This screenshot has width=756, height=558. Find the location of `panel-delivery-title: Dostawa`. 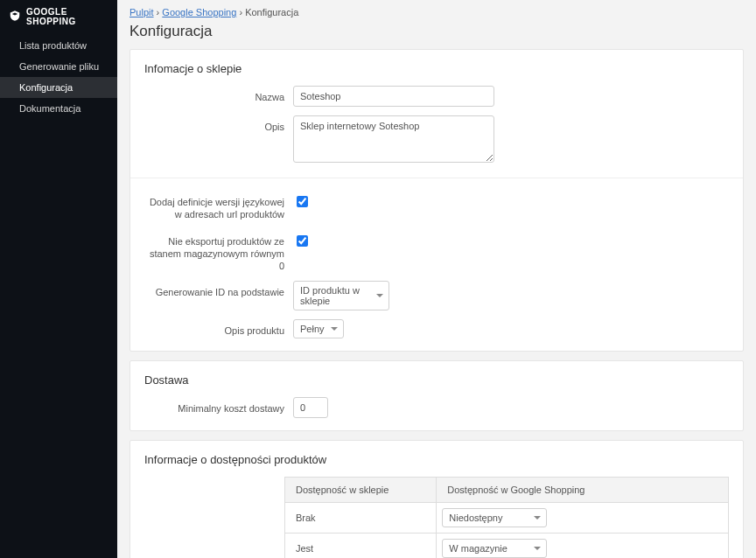

panel-delivery-title: Dostawa is located at coordinates (437, 380).